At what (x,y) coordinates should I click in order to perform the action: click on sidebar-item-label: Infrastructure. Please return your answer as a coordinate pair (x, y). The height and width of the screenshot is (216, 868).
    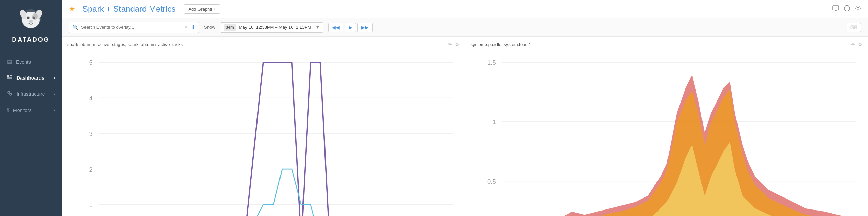
    Looking at the image, I should click on (31, 94).